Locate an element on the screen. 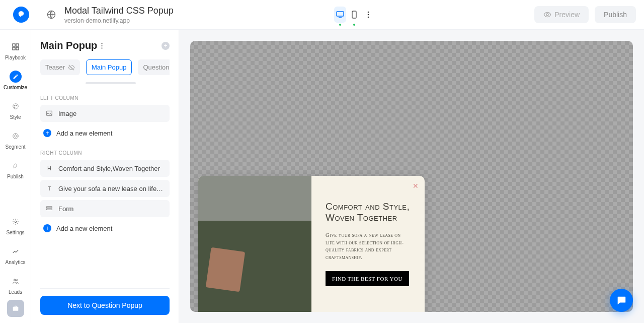 Image resolution: width=644 pixels, height=323 pixels. pillow-graphic is located at coordinates (225, 270).